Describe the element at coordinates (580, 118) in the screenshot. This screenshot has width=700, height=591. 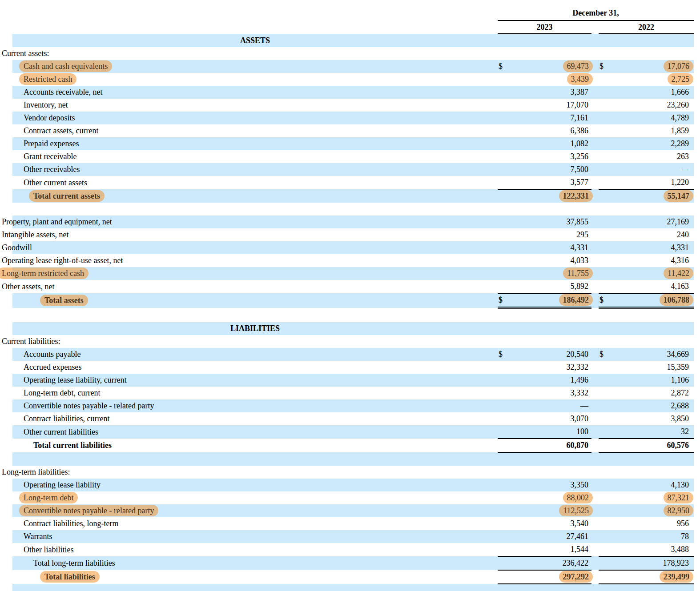
I see `value-2023: 7,161` at that location.